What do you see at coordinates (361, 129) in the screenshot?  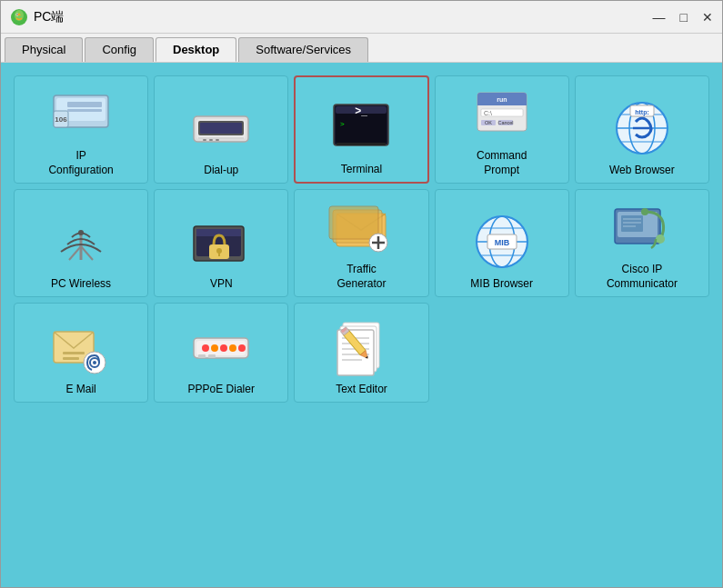 I see `icon-terminal: >_ > Terminal` at bounding box center [361, 129].